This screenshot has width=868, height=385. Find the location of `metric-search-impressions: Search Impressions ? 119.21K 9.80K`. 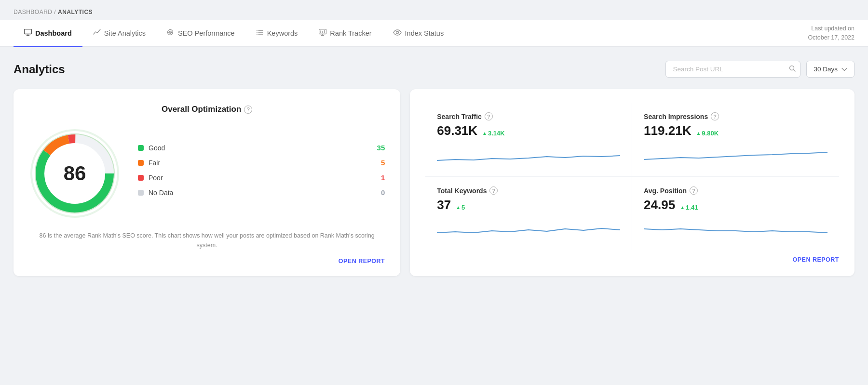

metric-search-impressions: Search Impressions ? 119.21K 9.80K is located at coordinates (736, 140).